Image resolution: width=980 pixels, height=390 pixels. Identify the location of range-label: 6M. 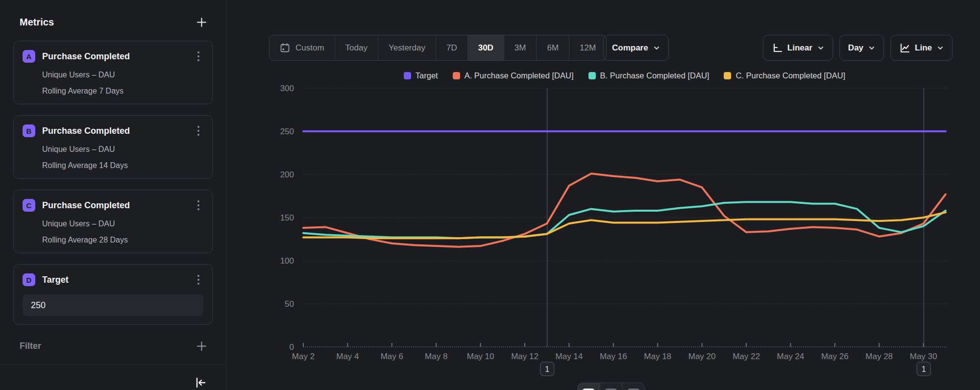
(553, 48).